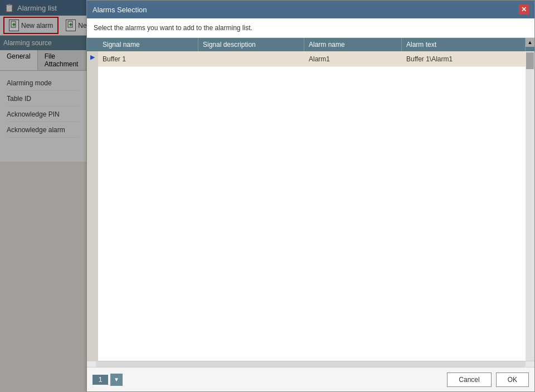  I want to click on cancel-button: Cancel, so click(469, 380).